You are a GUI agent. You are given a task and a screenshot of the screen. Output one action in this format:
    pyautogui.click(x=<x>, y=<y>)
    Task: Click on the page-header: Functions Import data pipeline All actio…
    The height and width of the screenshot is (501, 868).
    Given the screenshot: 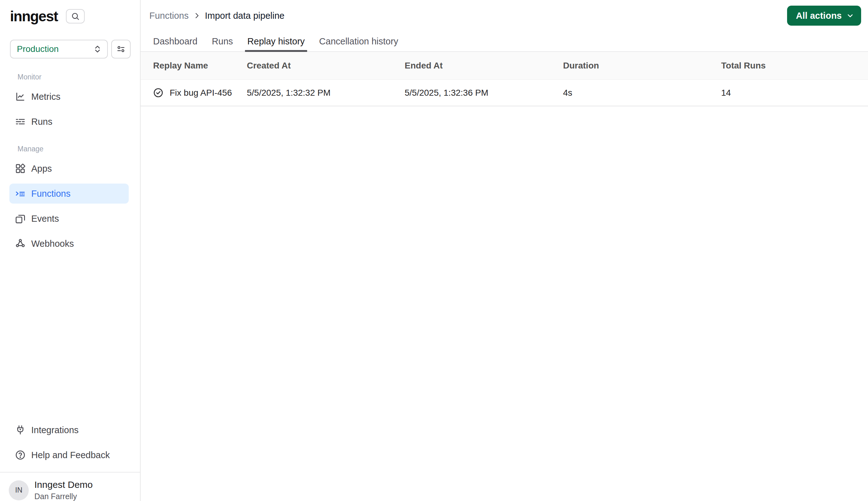 What is the action you would take?
    pyautogui.click(x=504, y=16)
    